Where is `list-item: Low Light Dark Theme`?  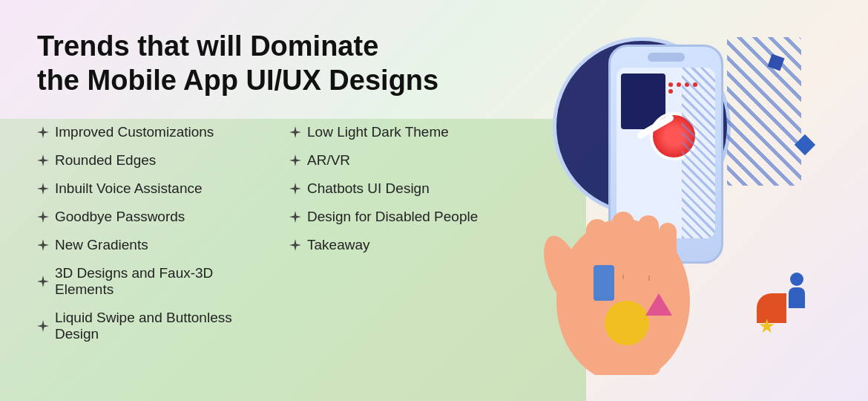 list-item: Low Light Dark Theme is located at coordinates (408, 132).